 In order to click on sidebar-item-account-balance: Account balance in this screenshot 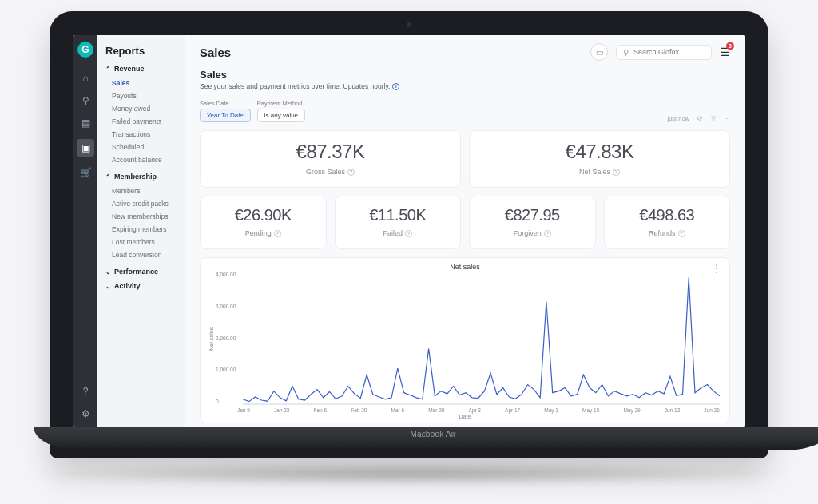, I will do `click(141, 160)`.